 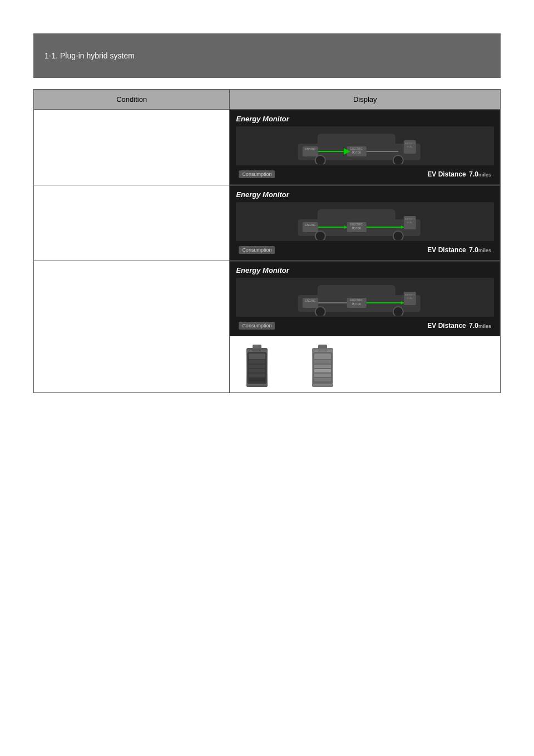 I want to click on header-title: 1-1. Plug-in hybrid system, so click(x=90, y=56).